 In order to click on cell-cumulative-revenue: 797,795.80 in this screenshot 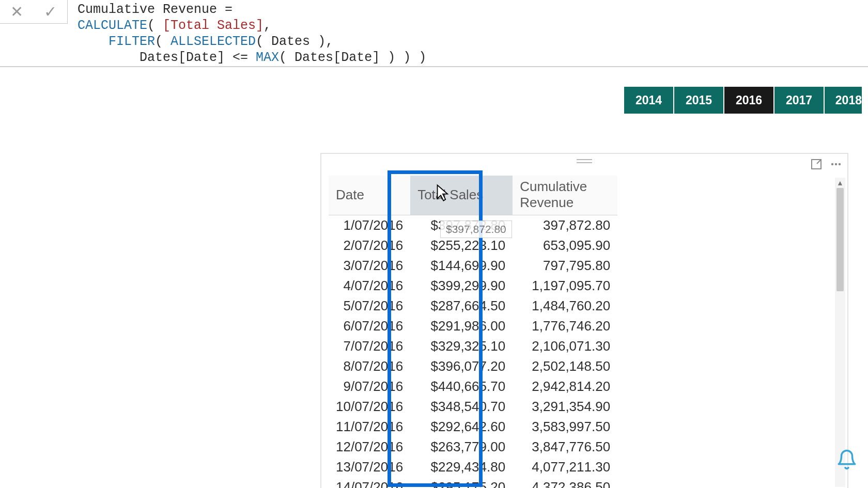, I will do `click(565, 265)`.